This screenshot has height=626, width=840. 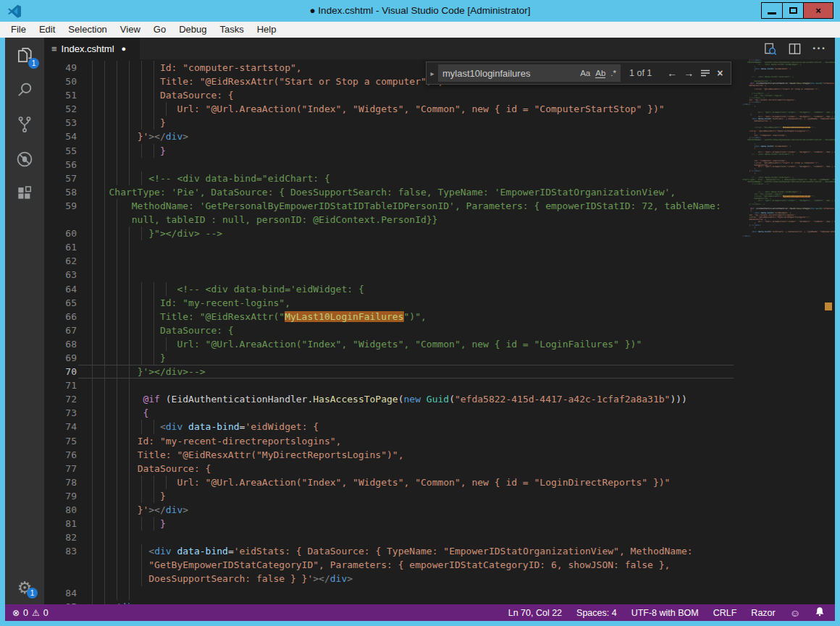 I want to click on menu-item-go: Go, so click(x=159, y=30).